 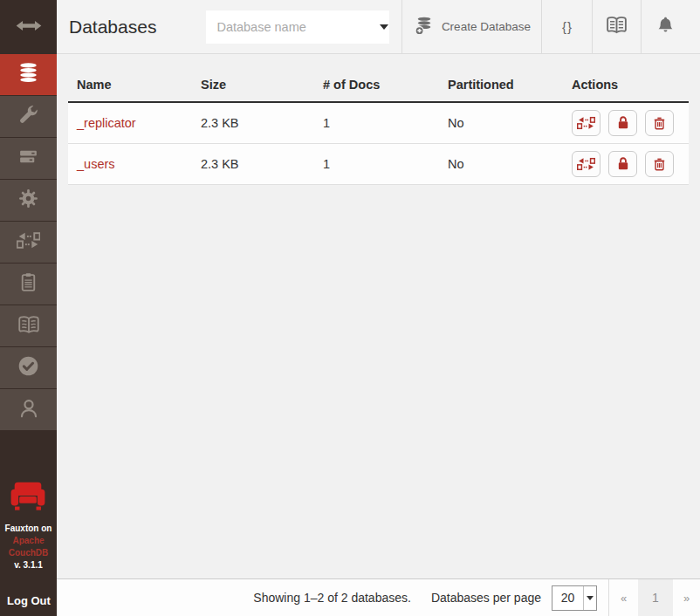 I want to click on gear-icon, so click(x=28, y=201).